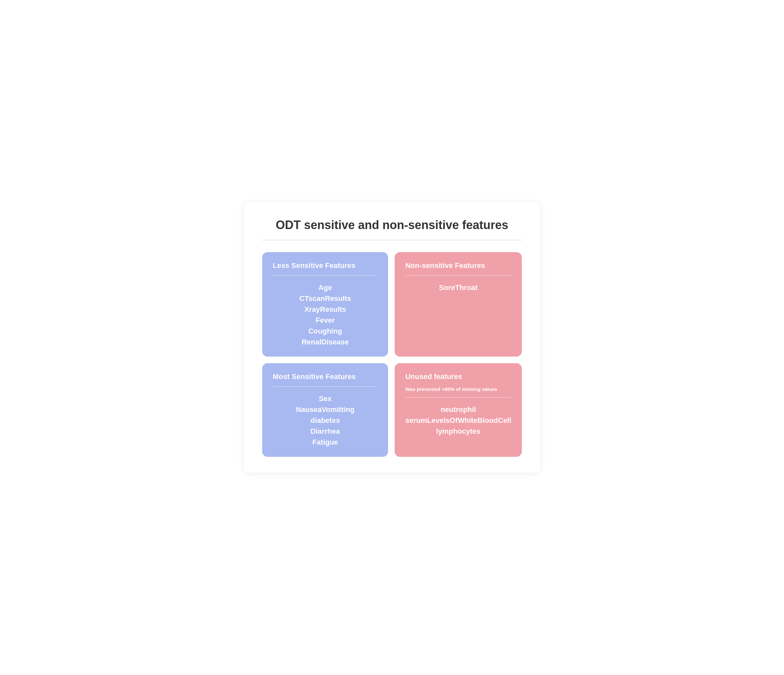  Describe the element at coordinates (325, 442) in the screenshot. I see `list-item: Fatigue` at that location.